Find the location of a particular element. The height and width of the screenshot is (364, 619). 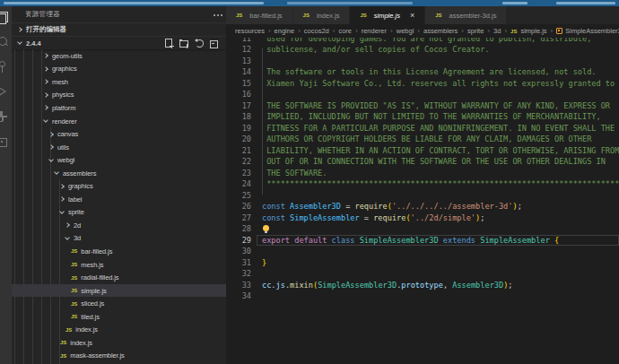

line-number: 17 is located at coordinates (239, 106).